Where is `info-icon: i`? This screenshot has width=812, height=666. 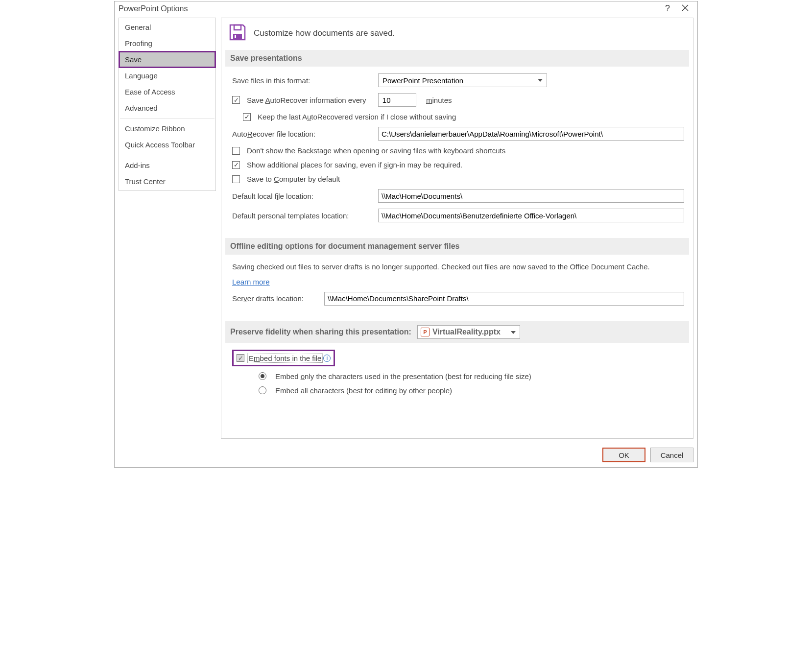 info-icon: i is located at coordinates (327, 358).